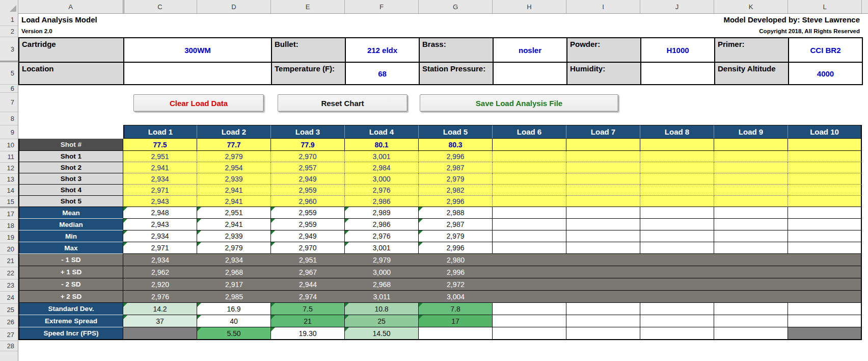  Describe the element at coordinates (308, 260) in the screenshot. I see `cell-minus-1-sd-load3: 2,951` at that location.